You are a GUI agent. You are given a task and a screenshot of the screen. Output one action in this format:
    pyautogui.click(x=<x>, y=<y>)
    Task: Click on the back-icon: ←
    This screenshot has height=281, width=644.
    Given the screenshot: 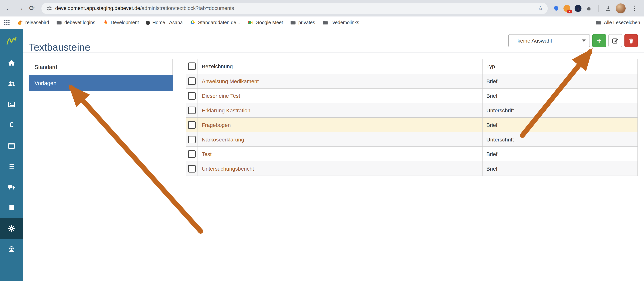 What is the action you would take?
    pyautogui.click(x=9, y=8)
    